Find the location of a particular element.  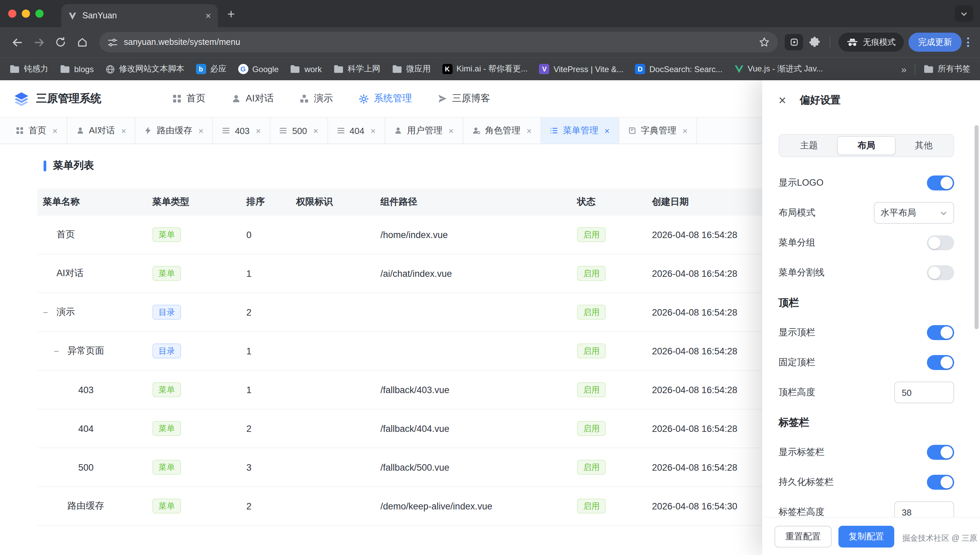

finish-update-button: 完成更新 is located at coordinates (935, 42).